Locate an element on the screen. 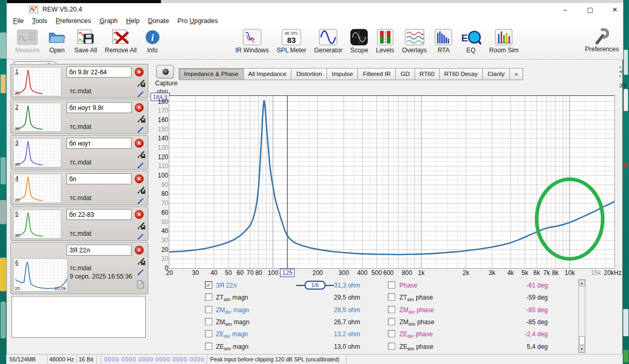 Image resolution: width=629 pixels, height=364 pixels. magn-checkbox: ✓ is located at coordinates (209, 285).